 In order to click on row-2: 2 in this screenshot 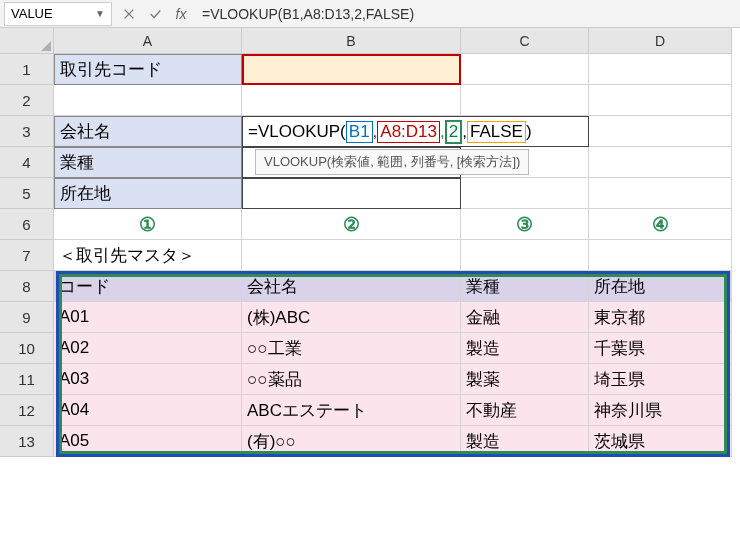, I will do `click(370, 100)`.